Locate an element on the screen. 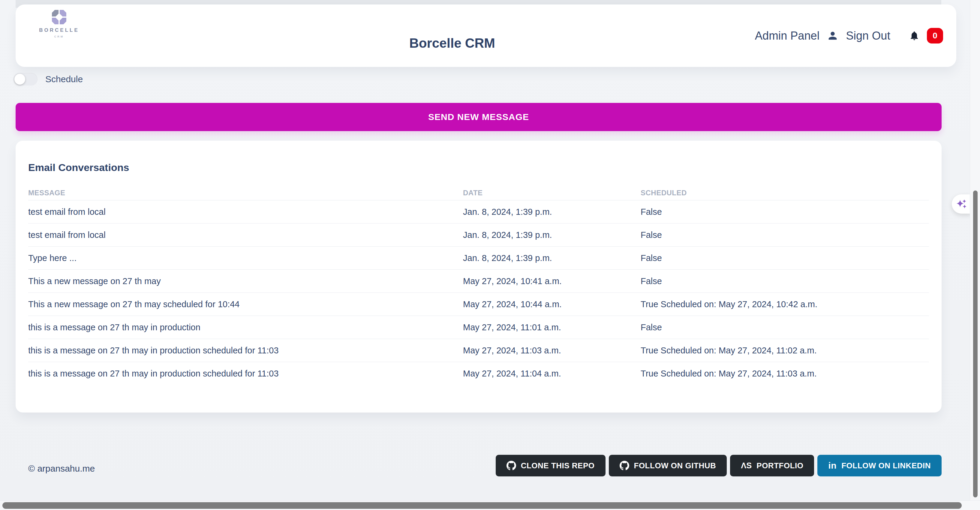 The image size is (980, 510). sign-out-link: Sign Out is located at coordinates (868, 36).